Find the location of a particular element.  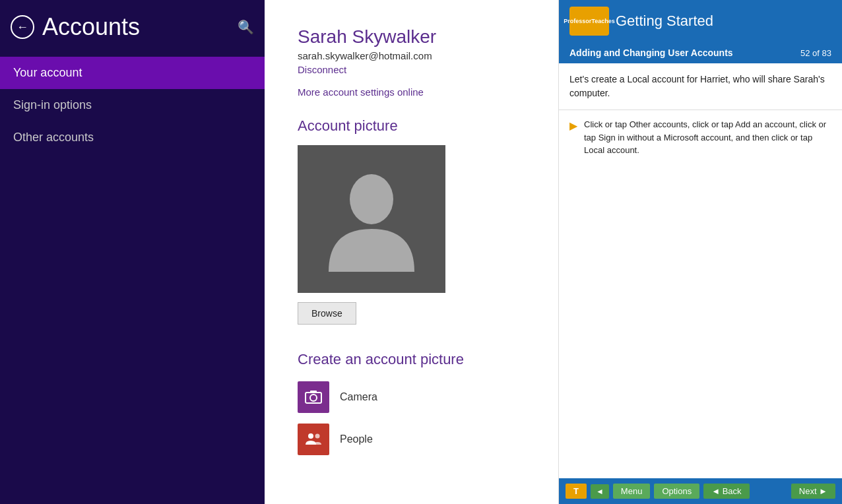

browse-button: Browse is located at coordinates (327, 313).